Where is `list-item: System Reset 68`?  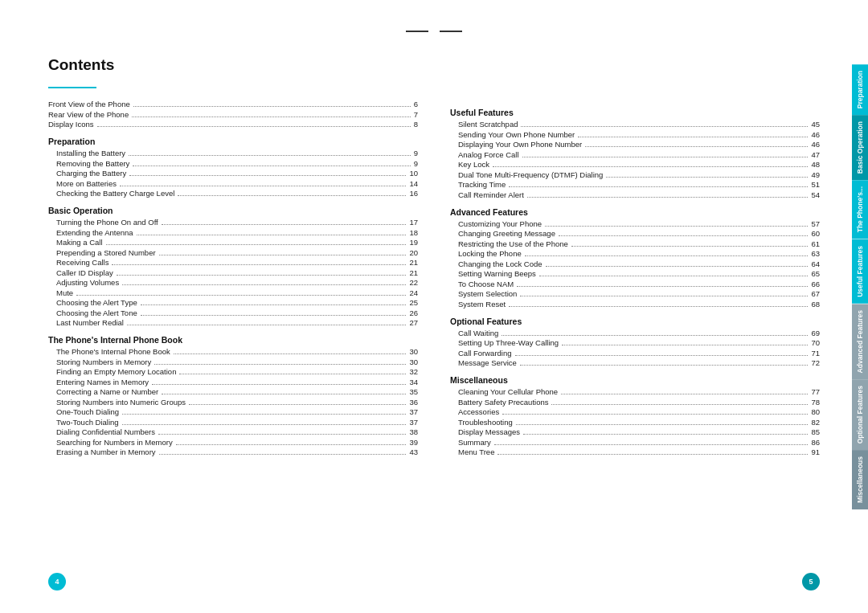 list-item: System Reset 68 is located at coordinates (635, 304).